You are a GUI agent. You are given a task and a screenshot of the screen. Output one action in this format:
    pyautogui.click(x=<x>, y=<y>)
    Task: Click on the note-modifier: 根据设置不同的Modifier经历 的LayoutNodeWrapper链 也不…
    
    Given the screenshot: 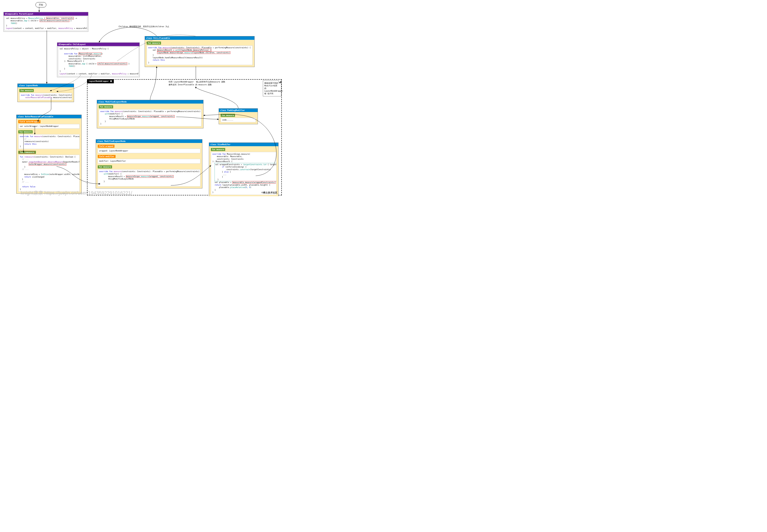 What is the action you would take?
    pyautogui.click(x=272, y=89)
    